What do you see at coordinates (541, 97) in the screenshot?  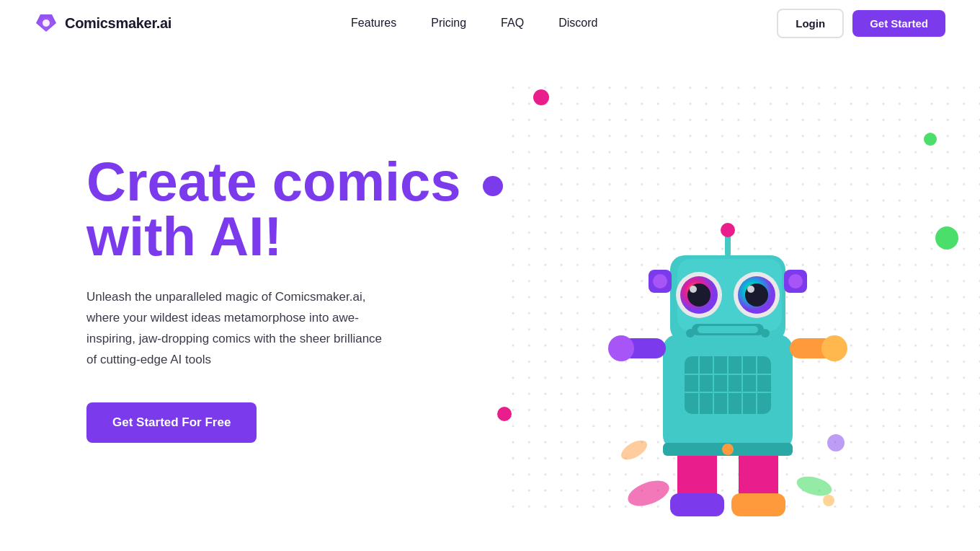 I see `ball-pink-top` at bounding box center [541, 97].